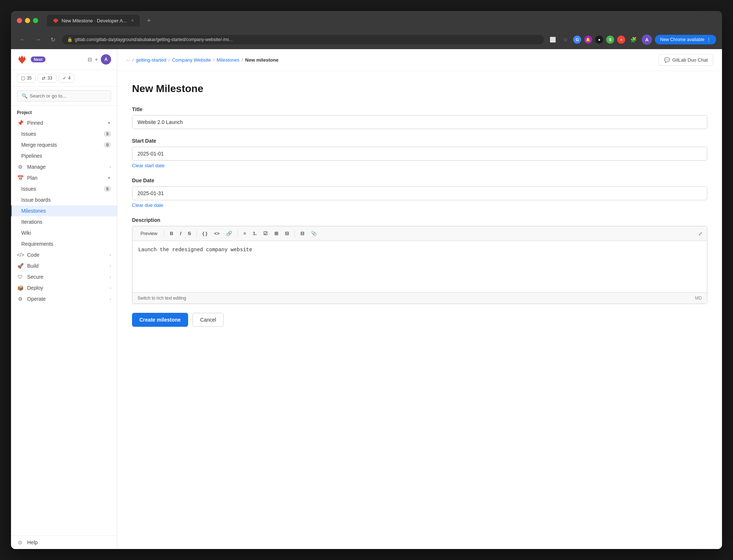  What do you see at coordinates (565, 40) in the screenshot?
I see `bookmark-icon: ☆` at bounding box center [565, 40].